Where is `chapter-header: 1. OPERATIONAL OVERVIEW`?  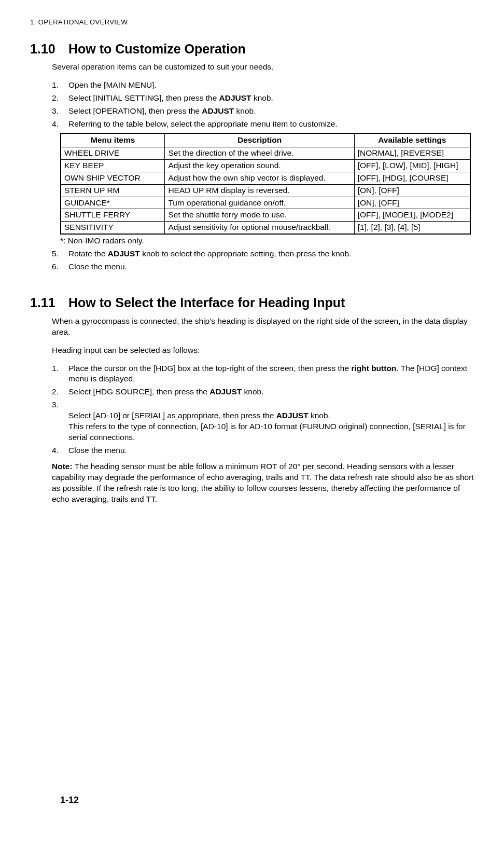 chapter-header: 1. OPERATIONAL OVERVIEW is located at coordinates (252, 22).